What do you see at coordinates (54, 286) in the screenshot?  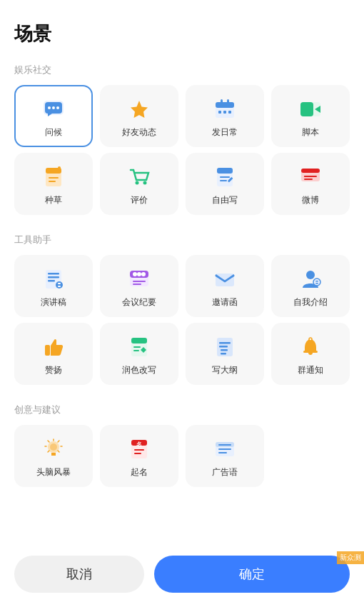 I see `card-speech: 演讲稿` at bounding box center [54, 286].